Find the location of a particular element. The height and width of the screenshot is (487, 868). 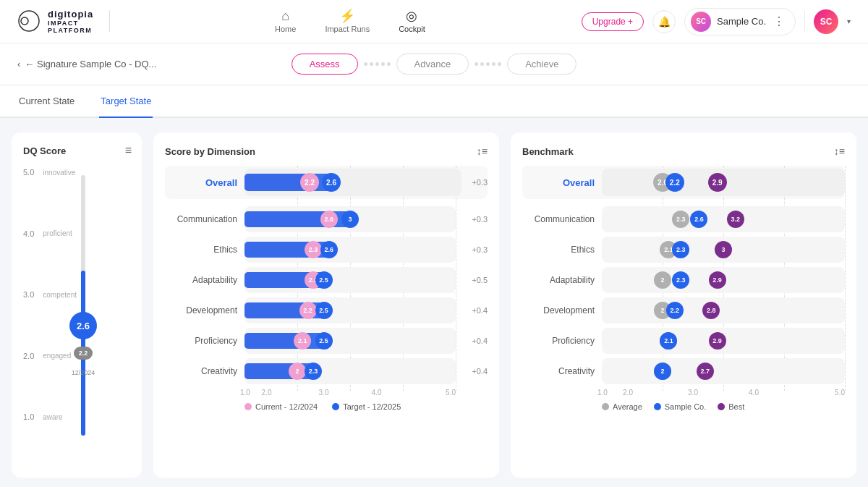

dq-bar-container: 2.6 2.2 12/2024 is located at coordinates (83, 305).